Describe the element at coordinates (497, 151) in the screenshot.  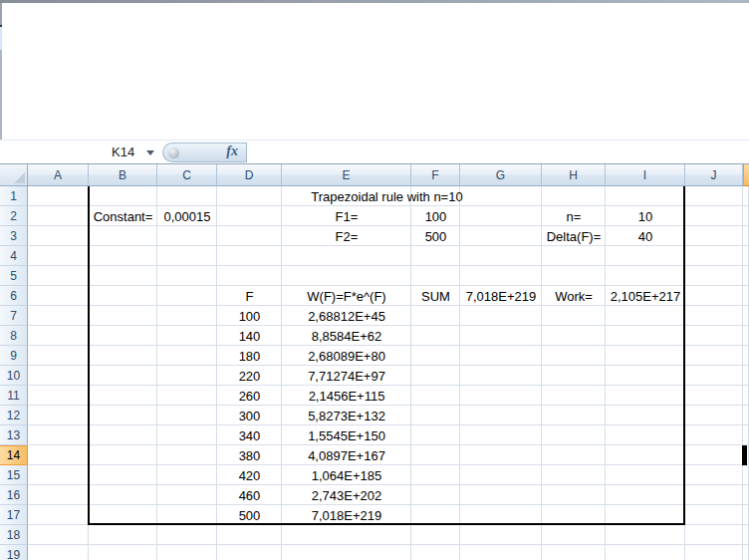
I see `formula-input` at that location.